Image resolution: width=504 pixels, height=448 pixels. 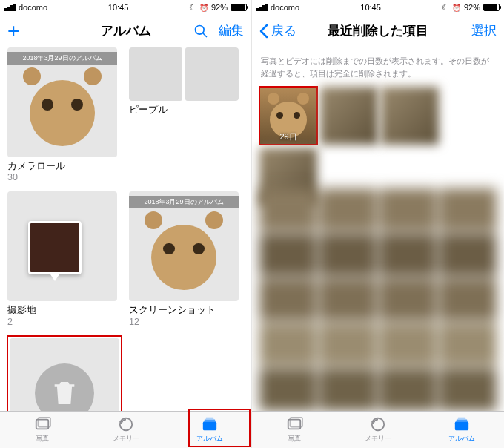 What do you see at coordinates (484, 31) in the screenshot?
I see `select-button: 選択` at bounding box center [484, 31].